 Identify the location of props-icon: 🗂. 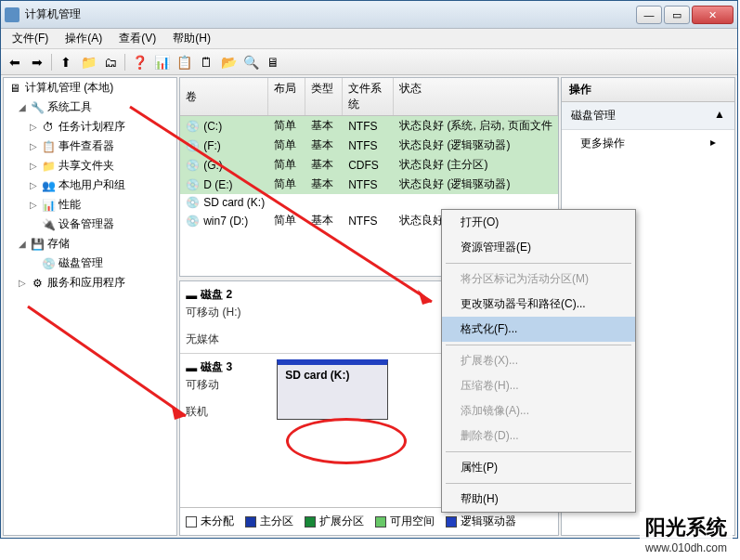
(110, 62).